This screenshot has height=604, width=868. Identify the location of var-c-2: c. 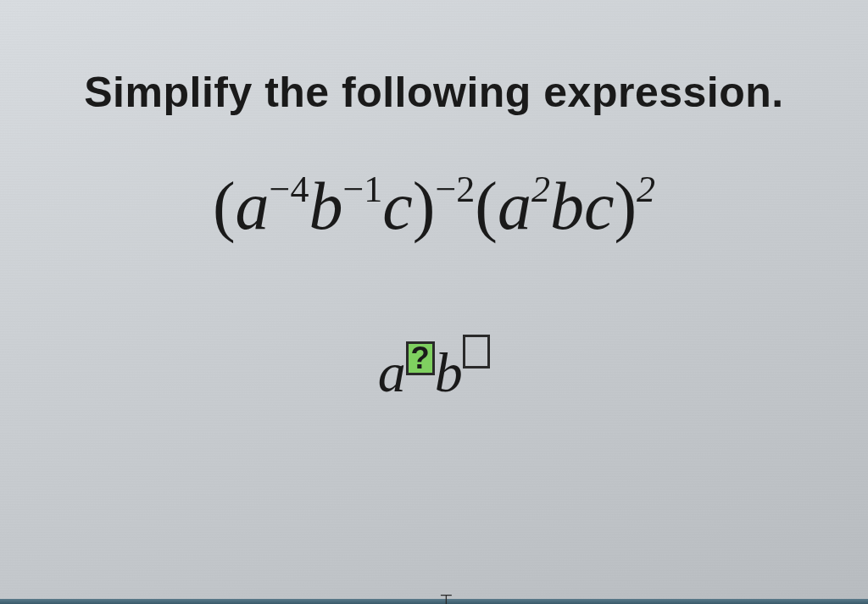
(599, 206).